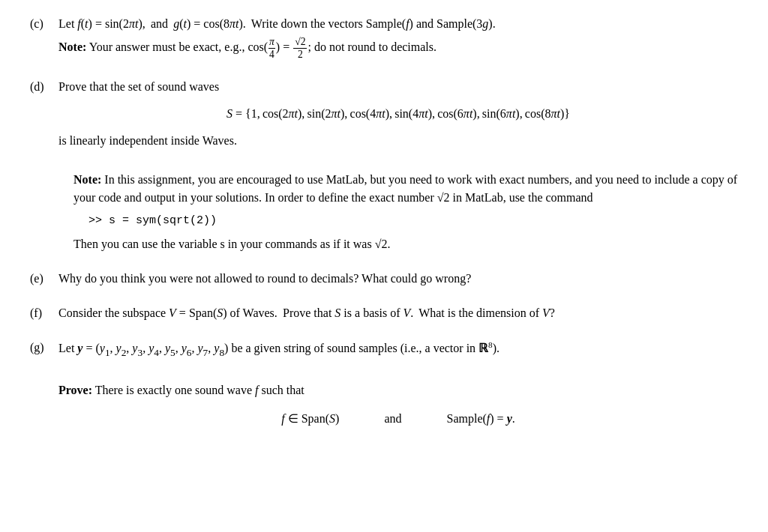 The width and height of the screenshot is (768, 532). Describe the element at coordinates (398, 313) in the screenshot. I see `section-f-text: Consider the subspace V = Span(S) of Wav…` at that location.